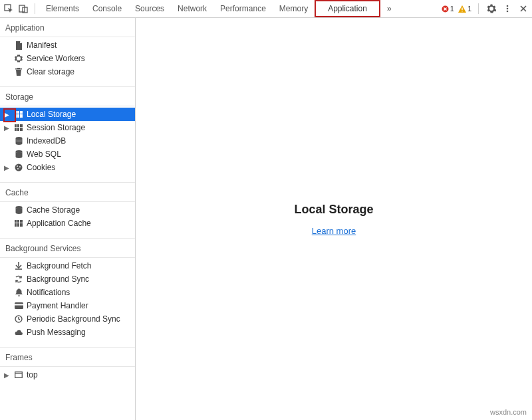 The height and width of the screenshot is (420, 532). Describe the element at coordinates (68, 58) in the screenshot. I see `sidebar-item-service-workers: Service Workers` at that location.